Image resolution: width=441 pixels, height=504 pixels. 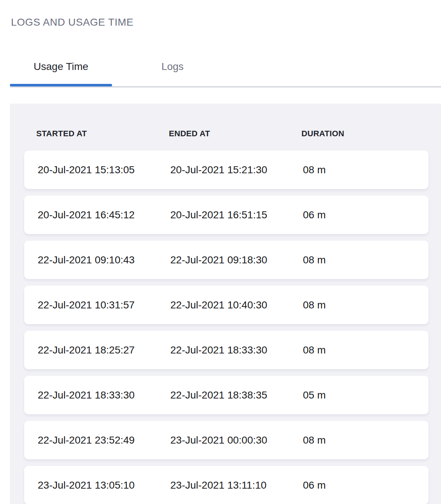 I want to click on cell-ended-at: 22-Jul-2021 18:38:35, so click(x=237, y=395).